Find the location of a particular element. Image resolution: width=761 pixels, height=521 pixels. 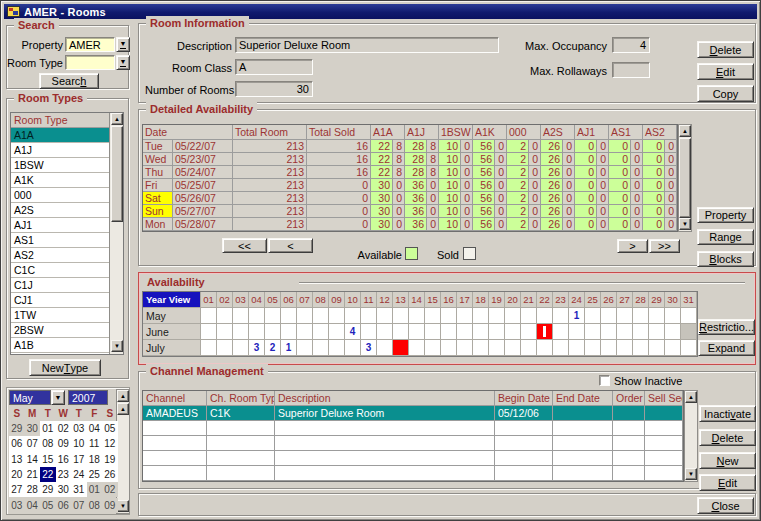

close-button: Close is located at coordinates (726, 506).